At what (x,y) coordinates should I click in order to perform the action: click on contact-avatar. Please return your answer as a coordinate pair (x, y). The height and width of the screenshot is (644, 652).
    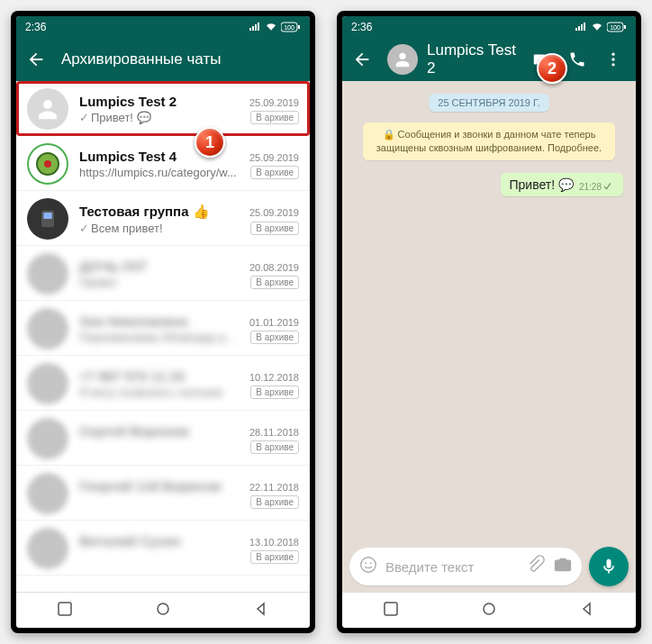
    Looking at the image, I should click on (403, 59).